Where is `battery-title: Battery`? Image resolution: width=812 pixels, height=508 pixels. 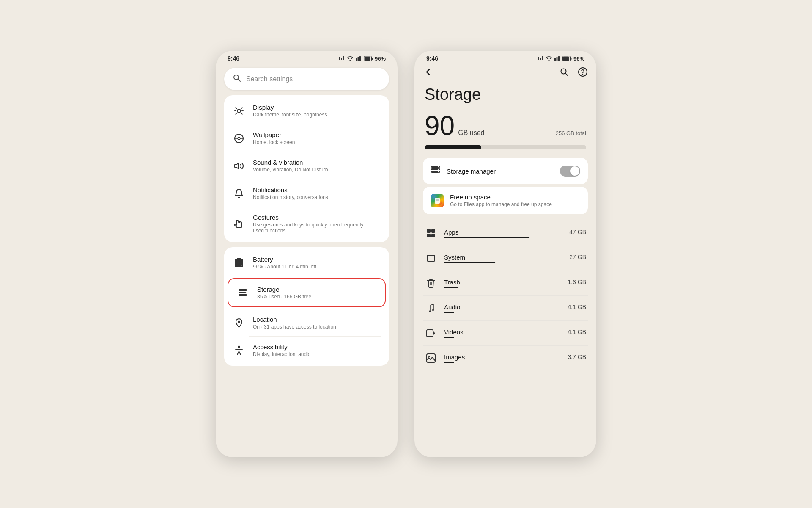 battery-title: Battery is located at coordinates (285, 259).